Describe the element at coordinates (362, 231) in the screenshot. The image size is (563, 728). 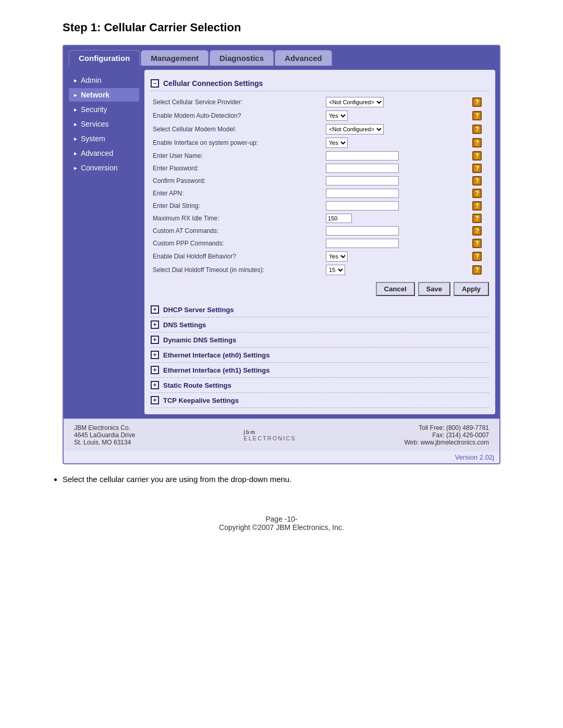
I see `custom-at-input` at that location.